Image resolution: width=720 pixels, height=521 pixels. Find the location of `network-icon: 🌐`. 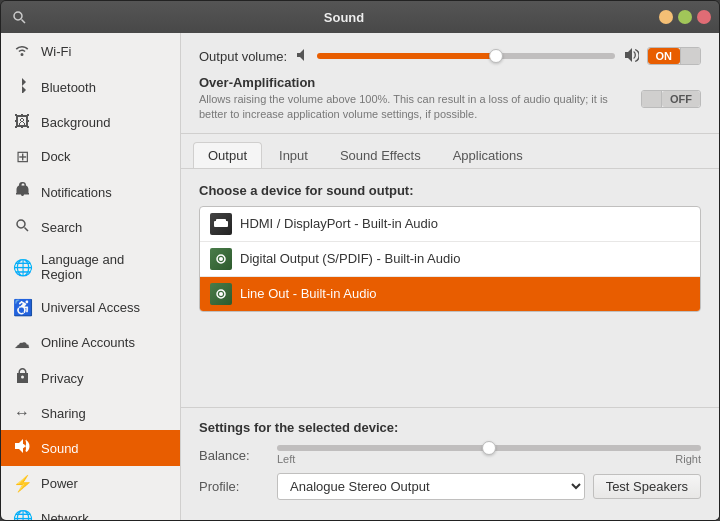

network-icon: 🌐 is located at coordinates (22, 514).